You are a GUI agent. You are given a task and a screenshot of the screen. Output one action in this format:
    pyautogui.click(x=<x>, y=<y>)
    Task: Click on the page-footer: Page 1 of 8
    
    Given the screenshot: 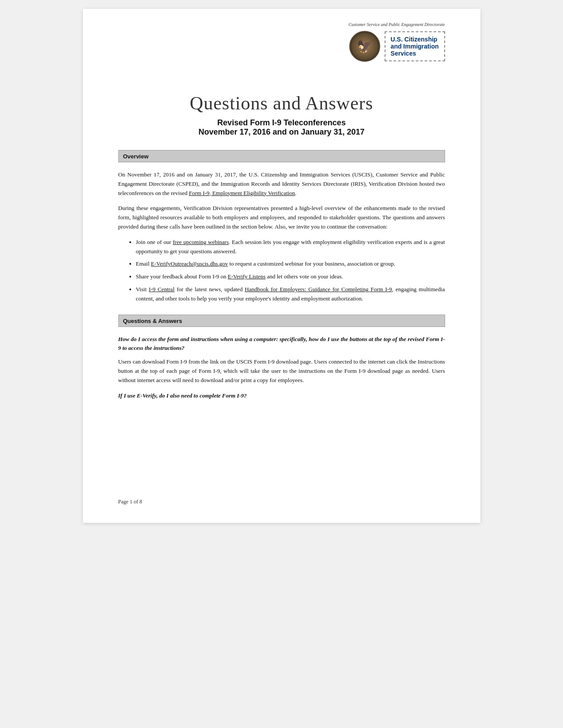 What is the action you would take?
    pyautogui.click(x=130, y=502)
    